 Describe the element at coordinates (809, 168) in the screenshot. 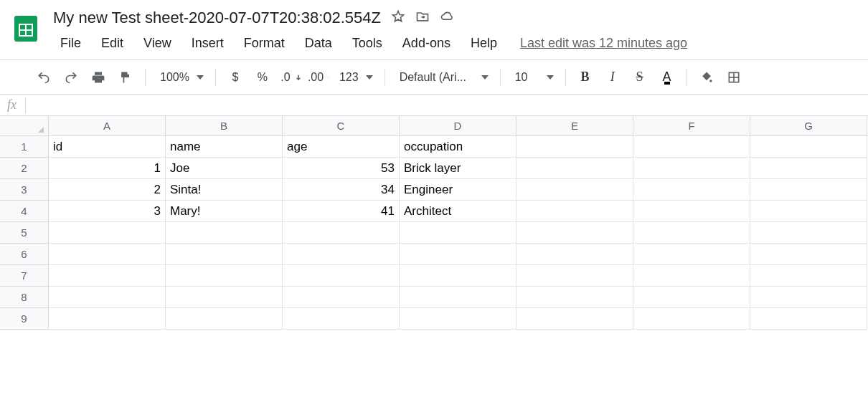

I see `cell-G2` at that location.